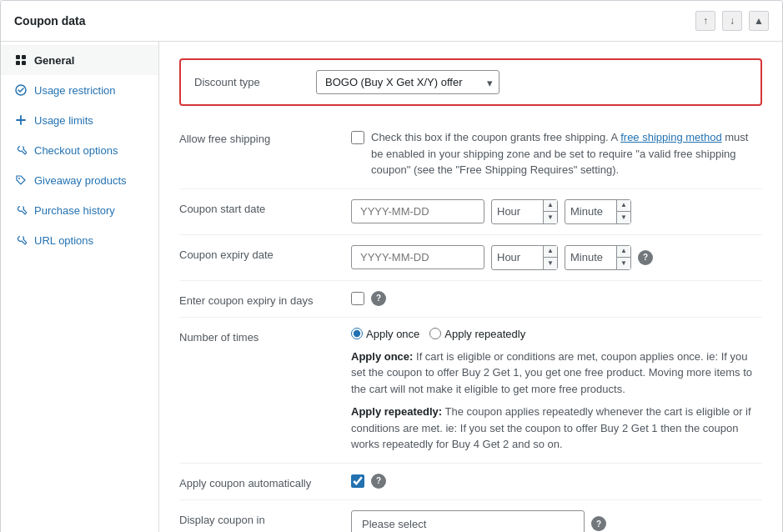  Describe the element at coordinates (75, 90) in the screenshot. I see `sidebar-item-usage-restriction-label: Usage restriction` at that location.